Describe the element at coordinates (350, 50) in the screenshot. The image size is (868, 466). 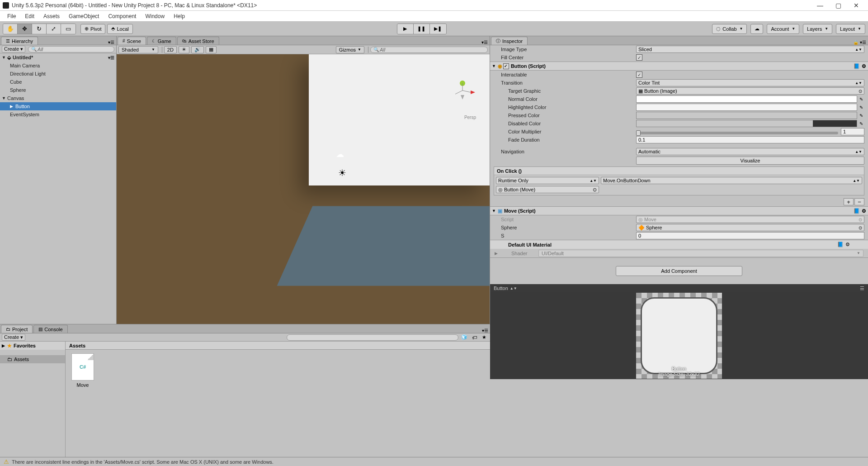
I see `gizmos-dropdown: Gizmos▼` at that location.